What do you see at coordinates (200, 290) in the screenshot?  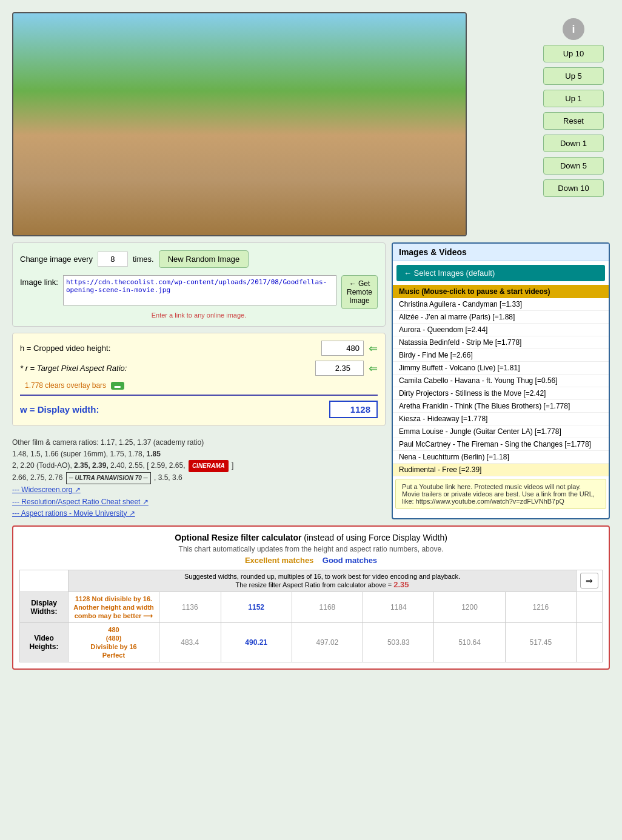 I see `image-link-input: https://cdn.thecoolist.com/wp-content/up…` at bounding box center [200, 290].